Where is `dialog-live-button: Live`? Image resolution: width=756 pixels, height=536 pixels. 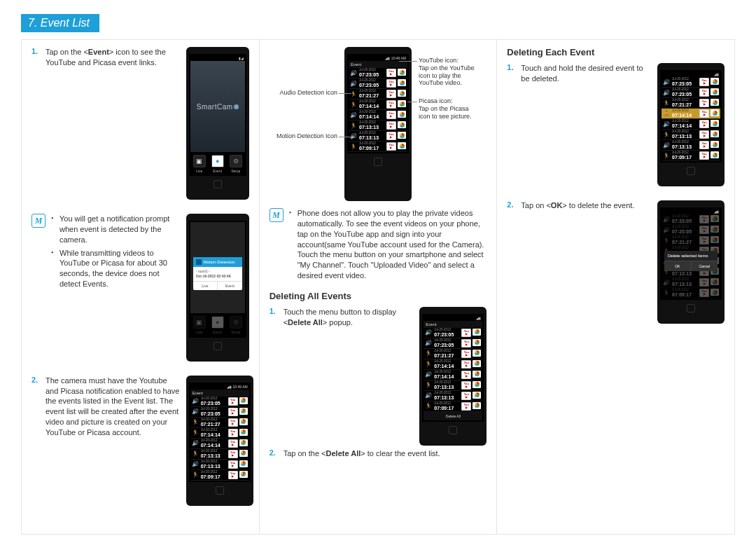
dialog-live-button: Live is located at coordinates (206, 286).